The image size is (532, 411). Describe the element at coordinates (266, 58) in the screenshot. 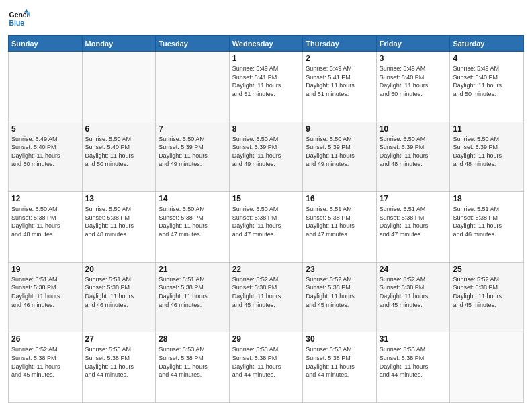

I see `day-number: 1` at that location.